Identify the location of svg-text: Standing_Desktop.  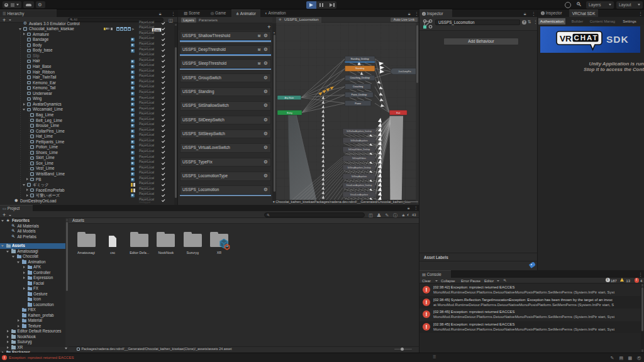
(360, 58).